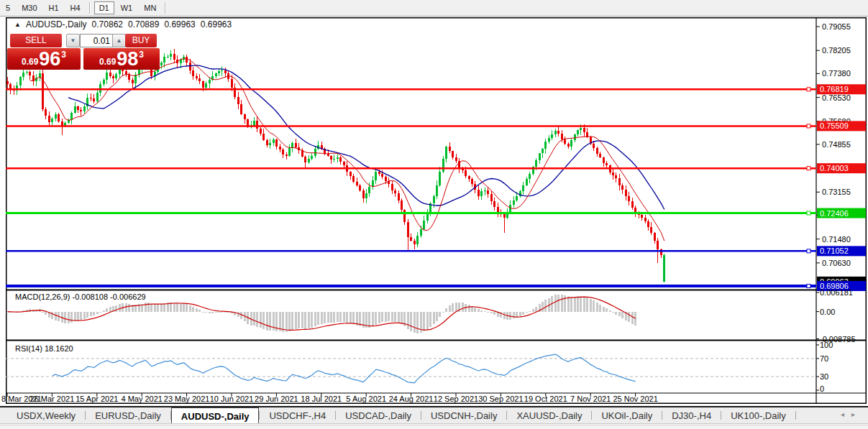  Describe the element at coordinates (841, 126) in the screenshot. I see `price-level-chip: 0.75509` at that location.